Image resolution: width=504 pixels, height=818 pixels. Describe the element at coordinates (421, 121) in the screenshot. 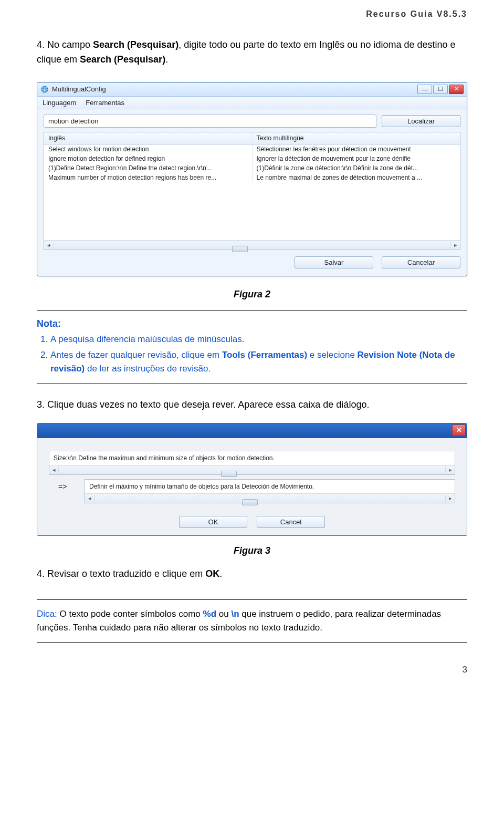

I see `search-button: Localizar` at that location.